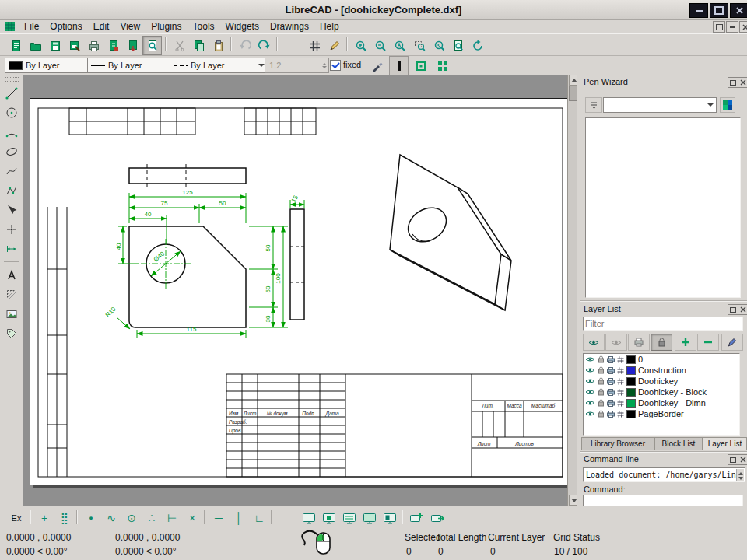 This screenshot has width=747, height=560. I want to click on menu-widgets: Widgets, so click(243, 26).